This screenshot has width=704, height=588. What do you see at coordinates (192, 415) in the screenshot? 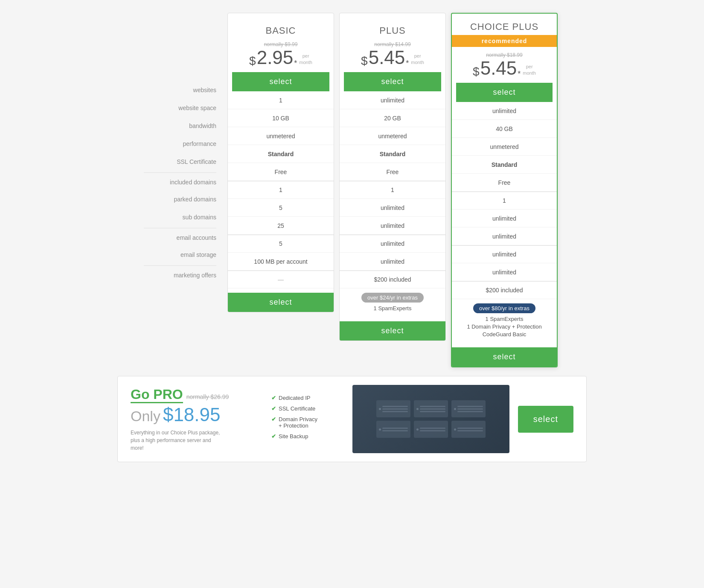
I see `go-pro-price: $18.95` at bounding box center [192, 415].